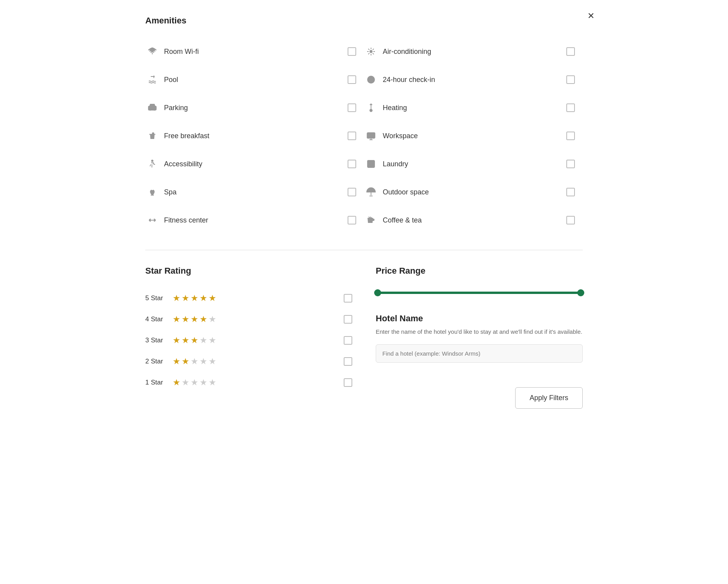 This screenshot has width=728, height=584. I want to click on star-2-label: 2 Star, so click(159, 361).